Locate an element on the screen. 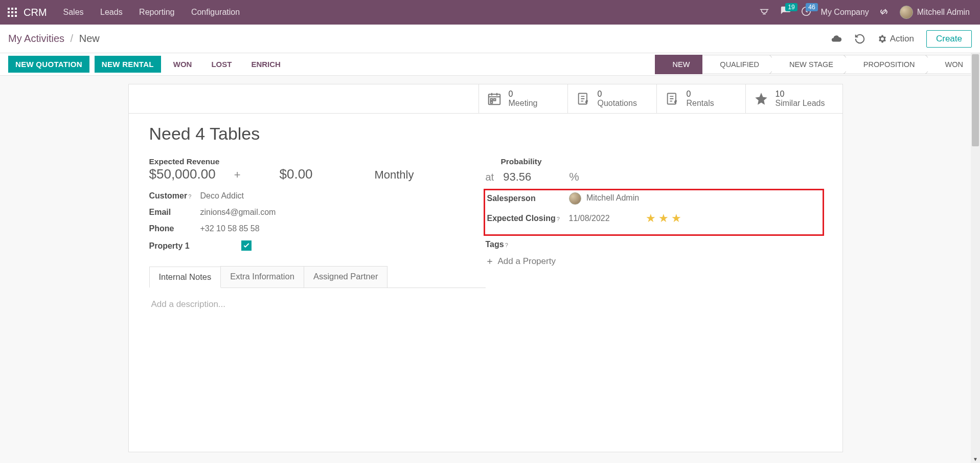 This screenshot has height=463, width=980. priority-stars: ★ ★ ★ is located at coordinates (664, 218).